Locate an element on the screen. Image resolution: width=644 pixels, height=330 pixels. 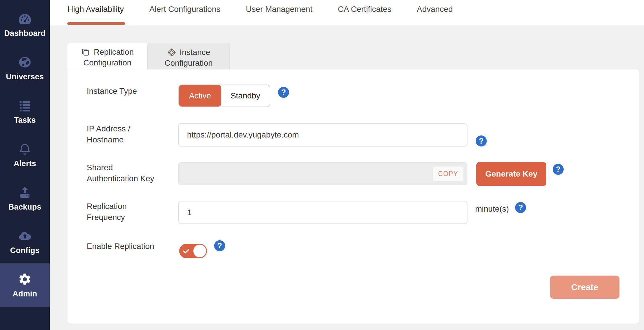
frequency-unit-label: minute(s) is located at coordinates (492, 209).